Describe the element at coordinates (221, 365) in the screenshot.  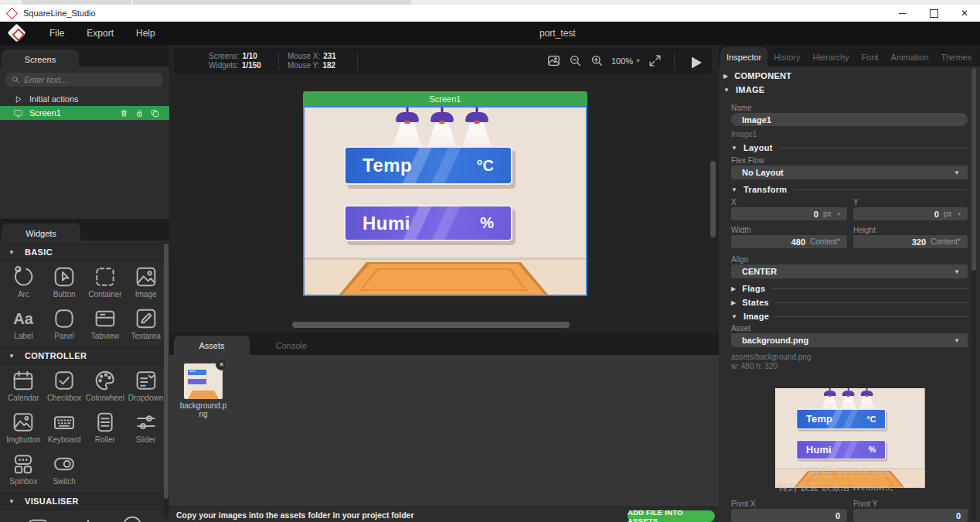
I see `remove-asset-icon: ✕` at that location.